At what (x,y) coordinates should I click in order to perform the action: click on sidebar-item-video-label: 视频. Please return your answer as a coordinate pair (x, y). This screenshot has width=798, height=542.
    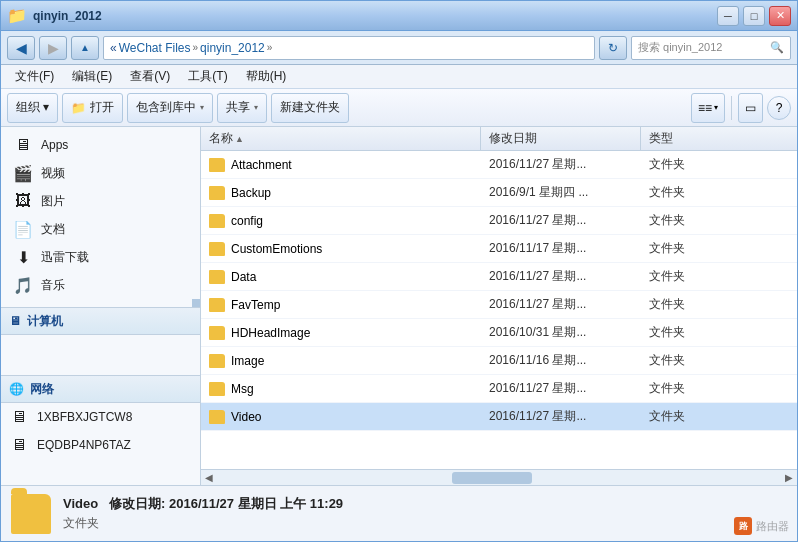
    Looking at the image, I should click on (53, 174).